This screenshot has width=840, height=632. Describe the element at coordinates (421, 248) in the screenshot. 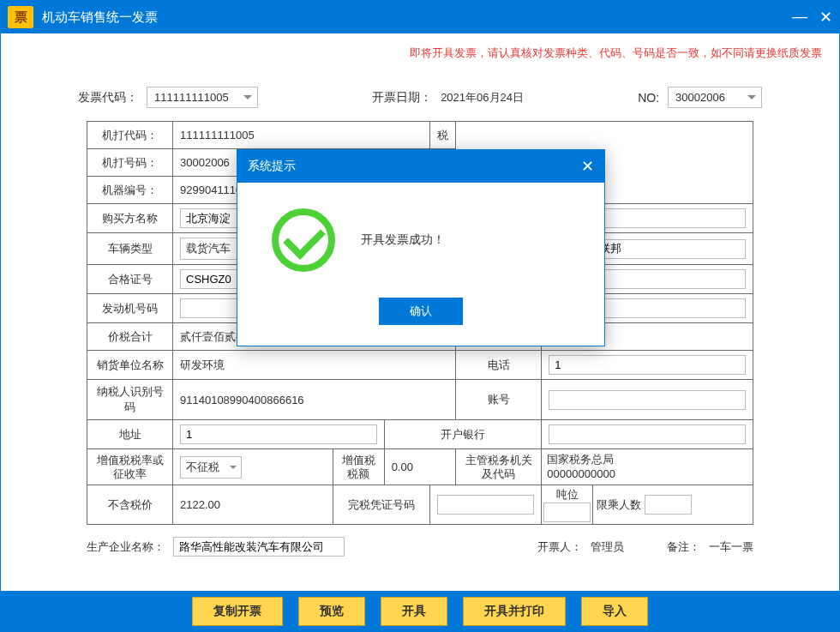

I see `system-prompt-modal: 系统提示 ✕ 开具发票成功！ 确认` at that location.